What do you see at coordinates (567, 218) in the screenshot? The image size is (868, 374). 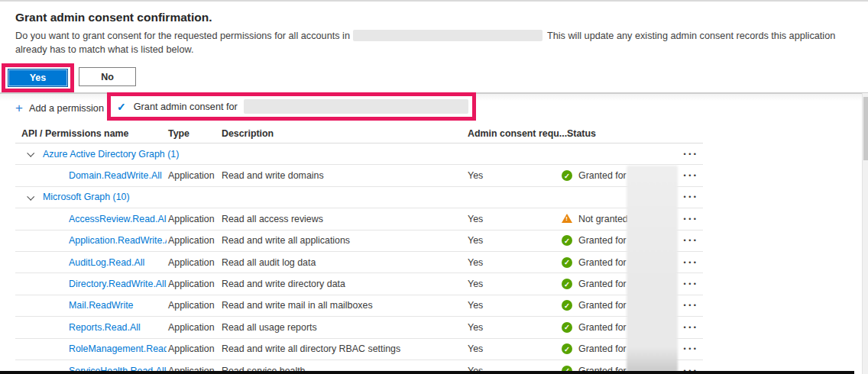 I see `warning-triangle-icon: !` at bounding box center [567, 218].